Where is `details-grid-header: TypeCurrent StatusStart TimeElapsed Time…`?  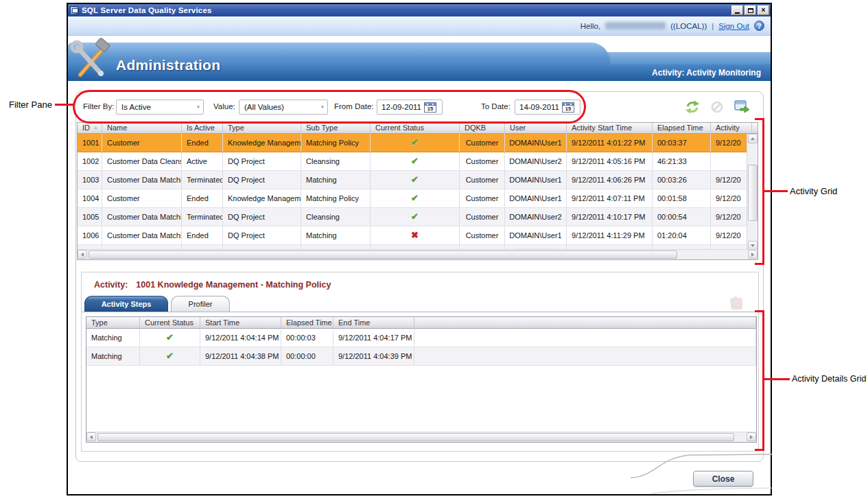
details-grid-header: TypeCurrent StatusStart TimeElapsed Time… is located at coordinates (421, 323).